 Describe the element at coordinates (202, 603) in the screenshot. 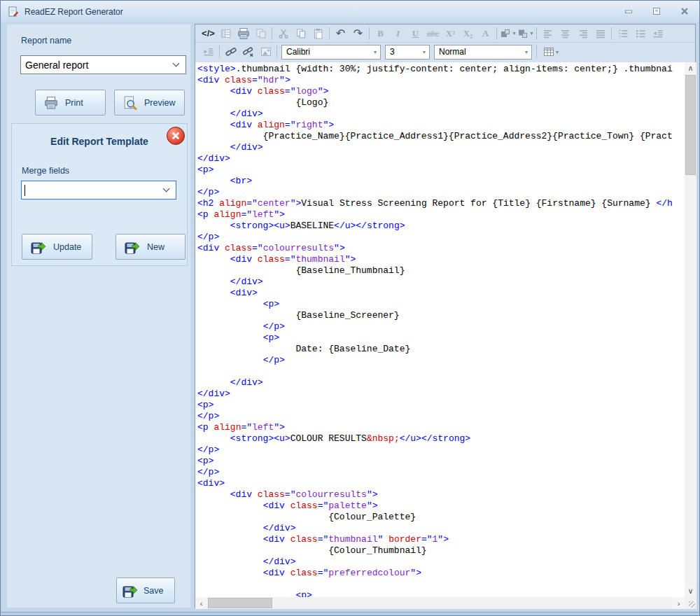

I see `scroll-left-arrow: ‹` at that location.